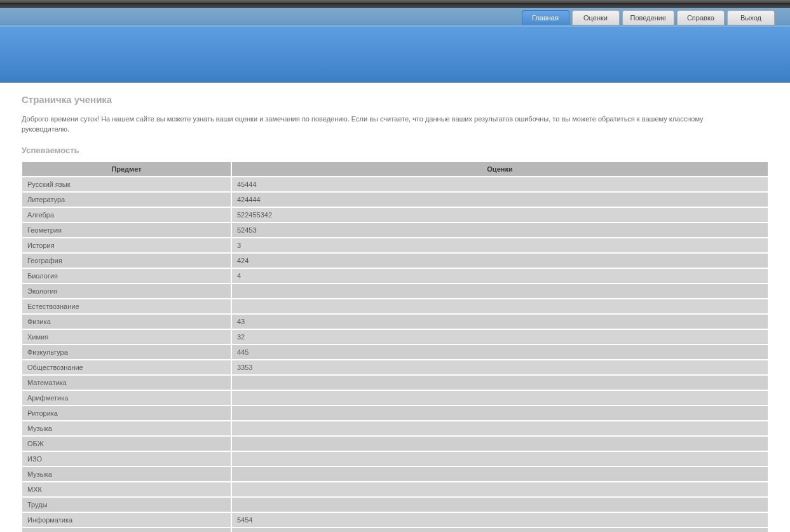 Image resolution: width=790 pixels, height=532 pixels. What do you see at coordinates (500, 261) in the screenshot?
I see `grades-cell: 424` at bounding box center [500, 261].